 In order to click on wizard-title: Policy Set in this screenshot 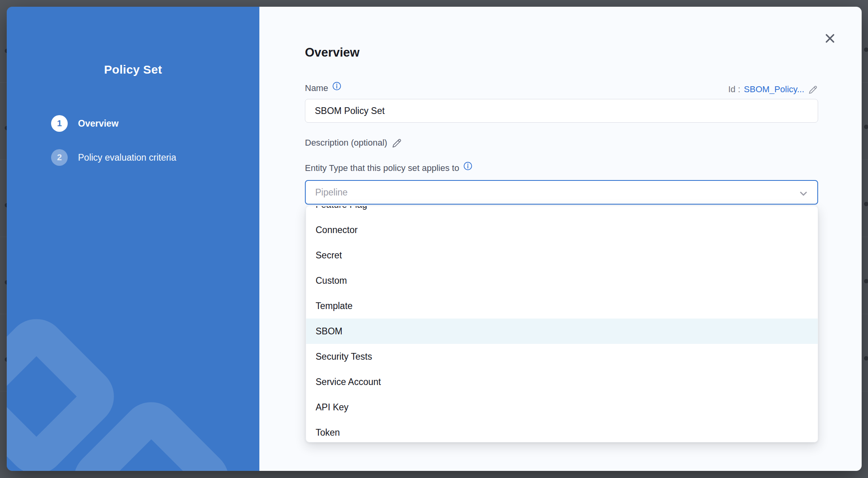, I will do `click(133, 70)`.